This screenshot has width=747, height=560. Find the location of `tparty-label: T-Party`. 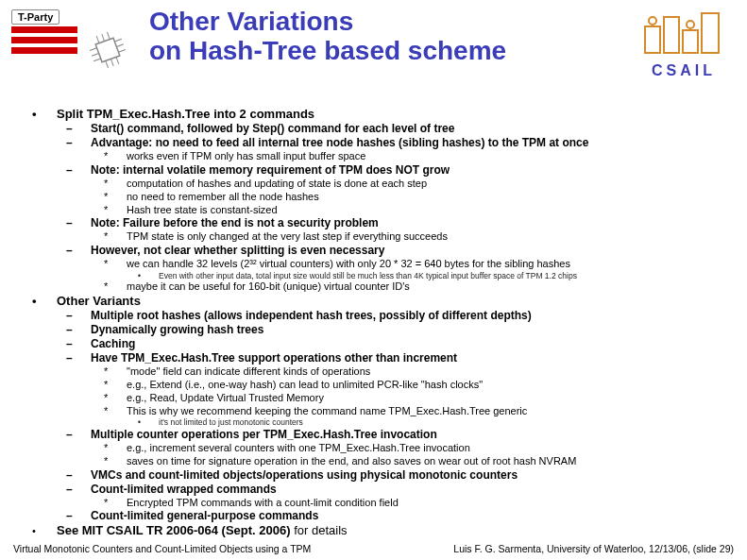

tparty-label: T-Party is located at coordinates (36, 17).